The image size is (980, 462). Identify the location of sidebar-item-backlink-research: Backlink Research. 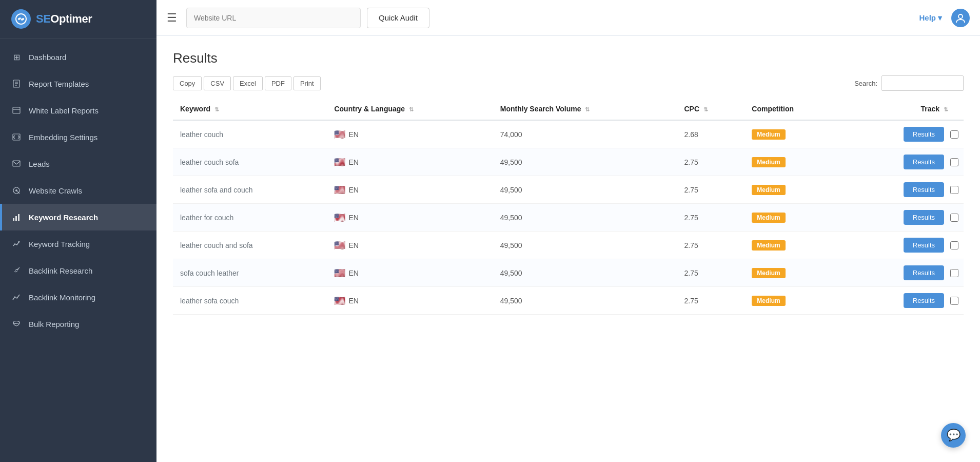
(78, 271).